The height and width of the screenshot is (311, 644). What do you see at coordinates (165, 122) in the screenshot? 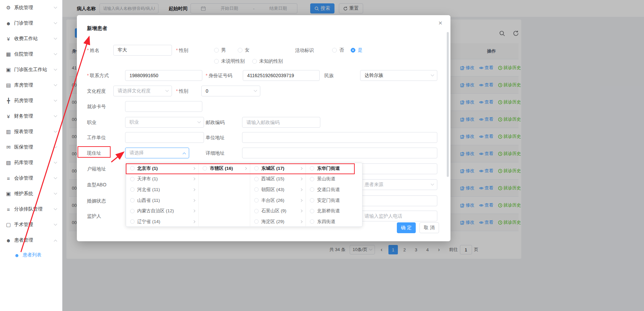
I see `occupation-select: 职业` at bounding box center [165, 122].